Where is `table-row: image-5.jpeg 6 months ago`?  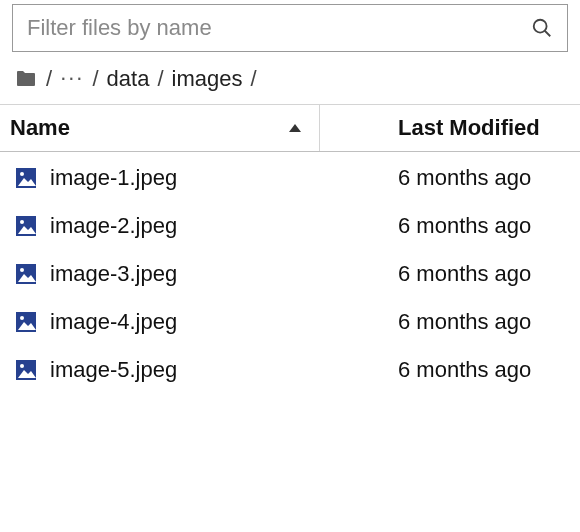
table-row: image-5.jpeg 6 months ago is located at coordinates (290, 370).